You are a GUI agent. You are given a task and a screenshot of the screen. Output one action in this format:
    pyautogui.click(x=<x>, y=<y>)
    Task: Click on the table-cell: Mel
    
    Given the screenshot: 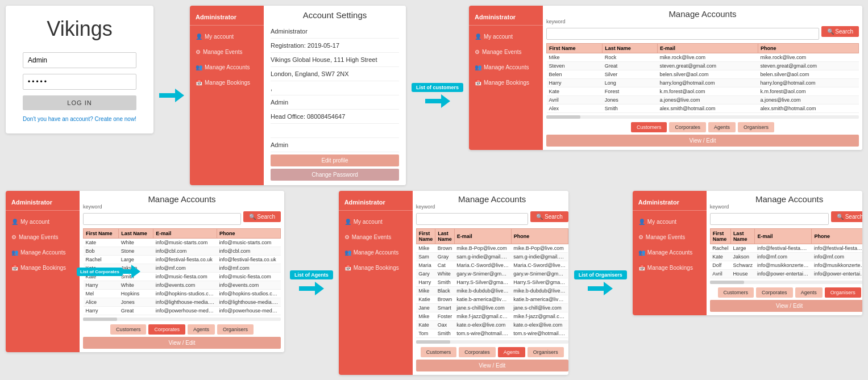 What is the action you would take?
    pyautogui.click(x=101, y=294)
    